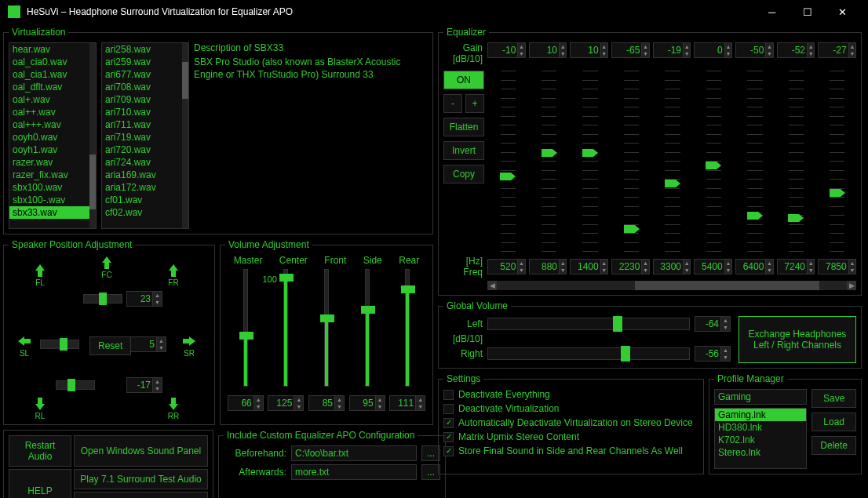 This screenshot has width=868, height=498. I want to click on scroll-right-icon: ▶, so click(852, 285).